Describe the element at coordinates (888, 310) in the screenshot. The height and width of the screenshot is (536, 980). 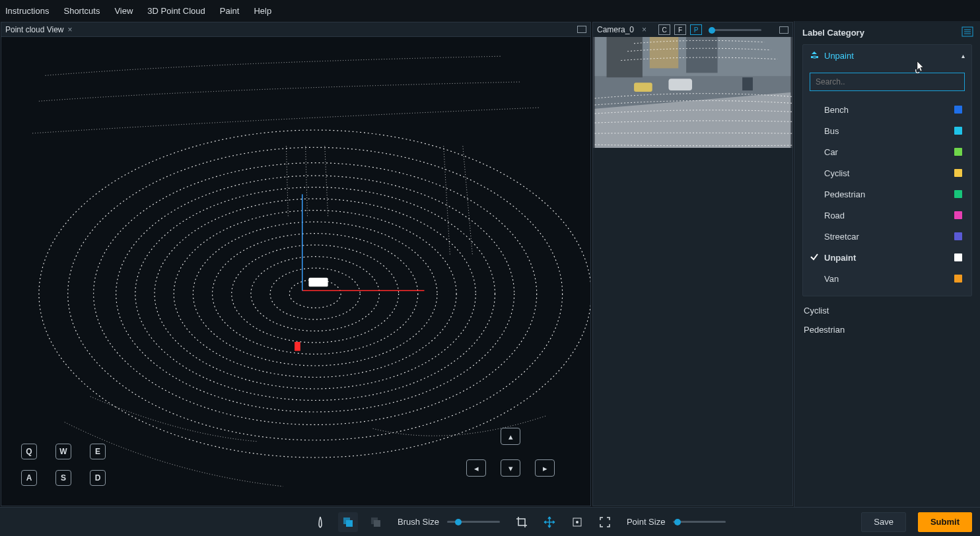
I see `extra-item-cyclist: Cyclist` at that location.